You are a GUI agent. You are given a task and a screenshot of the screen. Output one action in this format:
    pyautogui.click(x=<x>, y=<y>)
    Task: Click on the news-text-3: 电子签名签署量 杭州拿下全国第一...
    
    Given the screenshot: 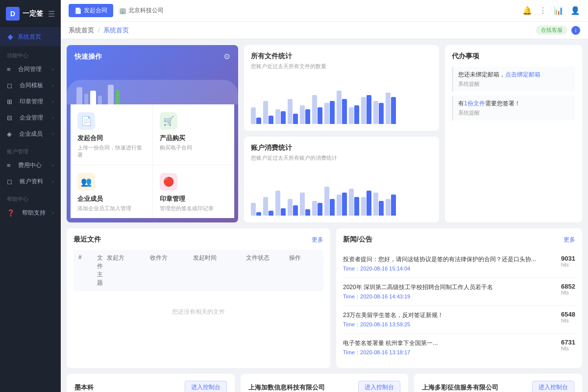 What is the action you would take?
    pyautogui.click(x=449, y=343)
    